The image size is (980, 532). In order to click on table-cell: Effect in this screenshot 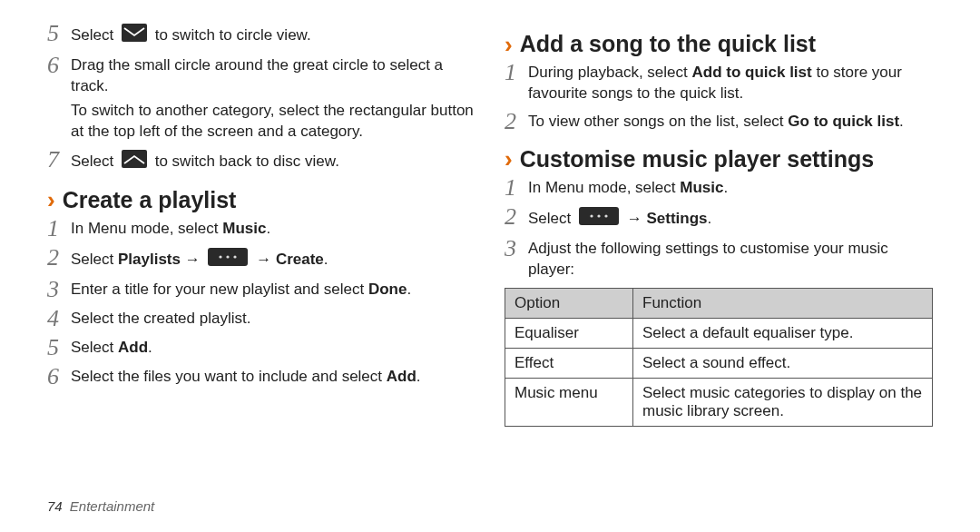, I will do `click(570, 363)`.